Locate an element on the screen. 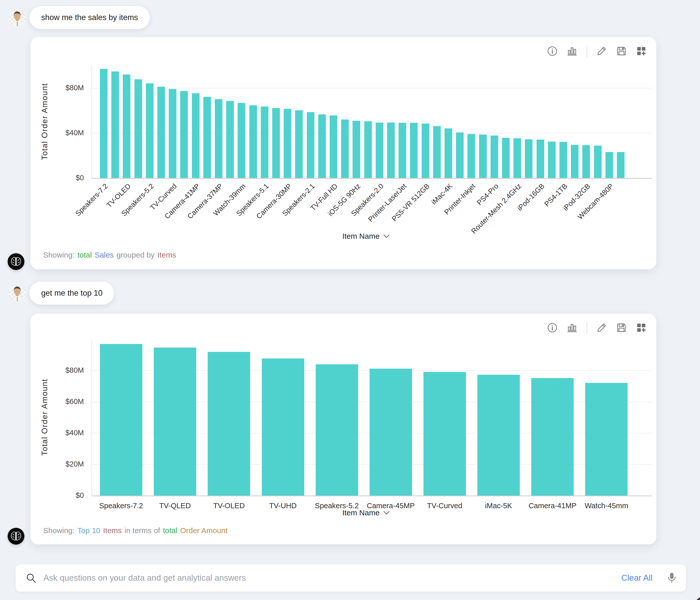 This screenshot has height=600, width=700. chevron-down-icon is located at coordinates (386, 513).